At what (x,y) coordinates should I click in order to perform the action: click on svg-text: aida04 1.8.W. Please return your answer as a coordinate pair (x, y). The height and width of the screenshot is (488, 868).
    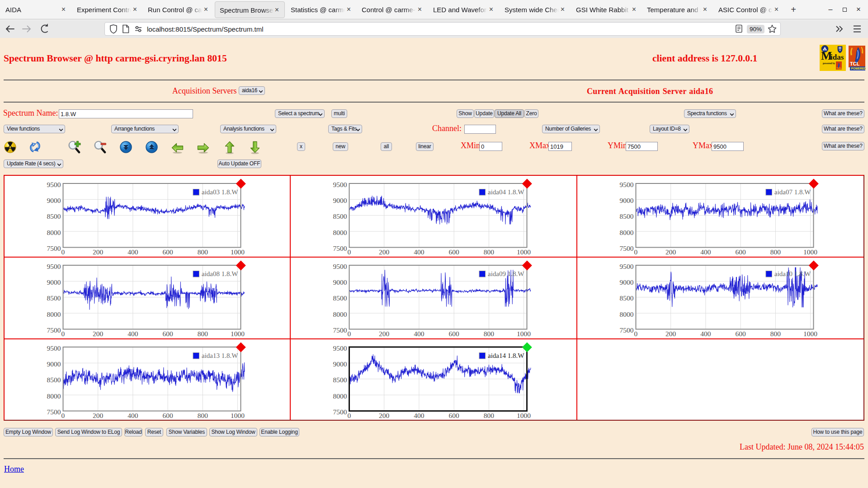
    Looking at the image, I should click on (506, 192).